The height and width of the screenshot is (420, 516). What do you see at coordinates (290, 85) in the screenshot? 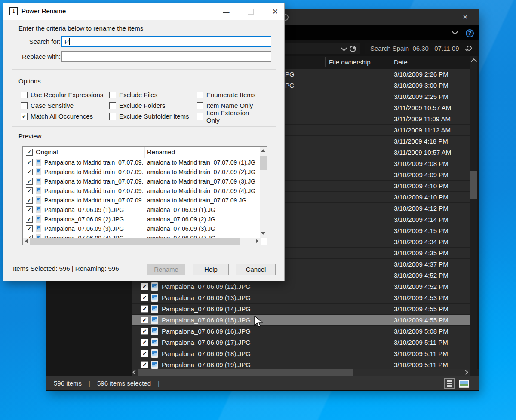
I see `file-name-fragment: PG` at bounding box center [290, 85].